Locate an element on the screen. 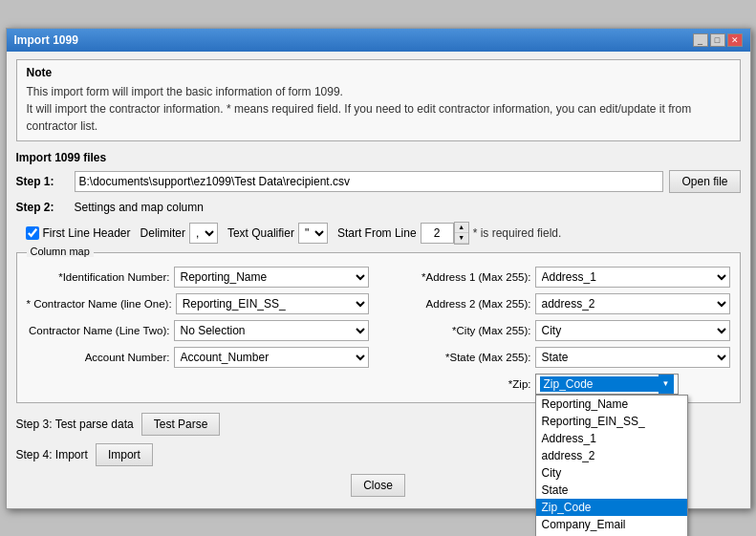 Image resolution: width=756 pixels, height=536 pixels. start-from-line-group: Start From Line ▲ ▼ * is required field. is located at coordinates (449, 233).